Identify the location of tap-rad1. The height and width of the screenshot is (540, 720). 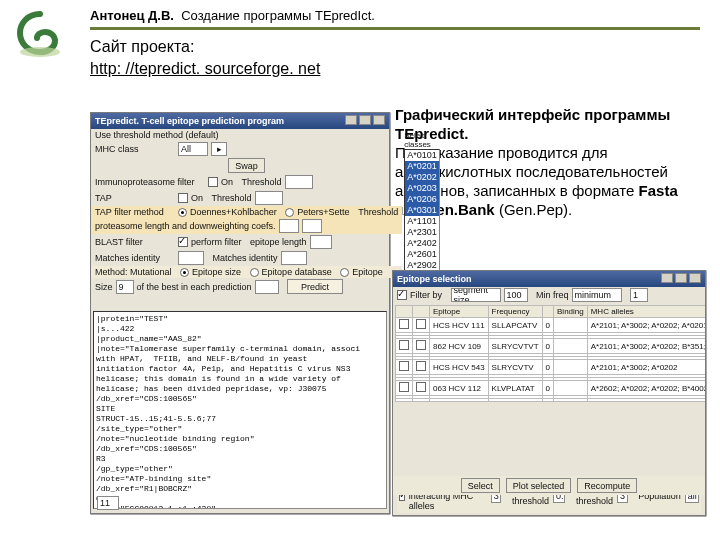
(182, 212).